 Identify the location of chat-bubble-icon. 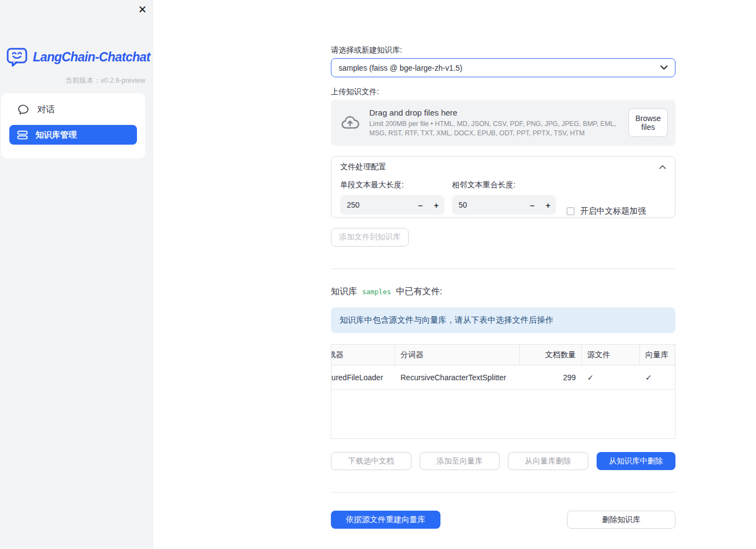
(23, 110).